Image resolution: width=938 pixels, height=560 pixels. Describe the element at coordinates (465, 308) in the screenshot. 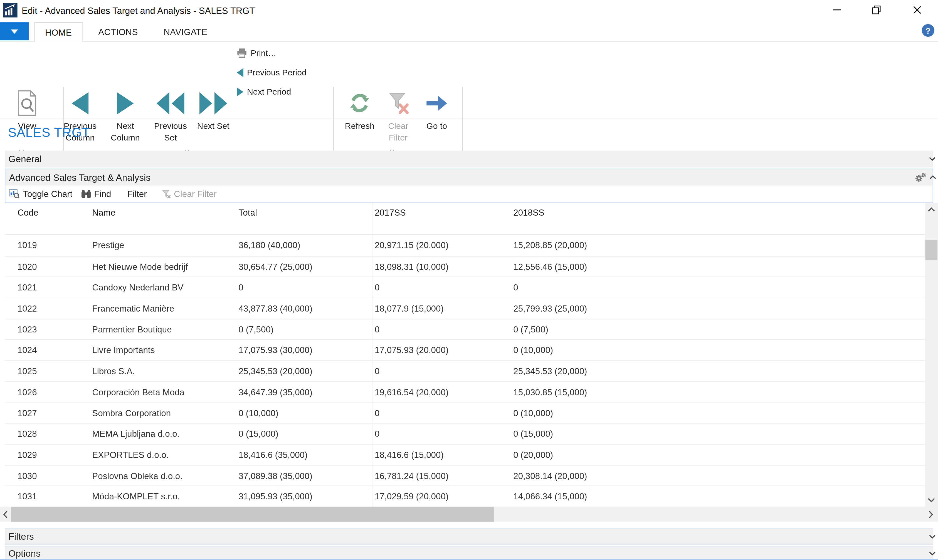

I see `table-row: 1022Francematic Manière43,877.83 (40,000…` at that location.